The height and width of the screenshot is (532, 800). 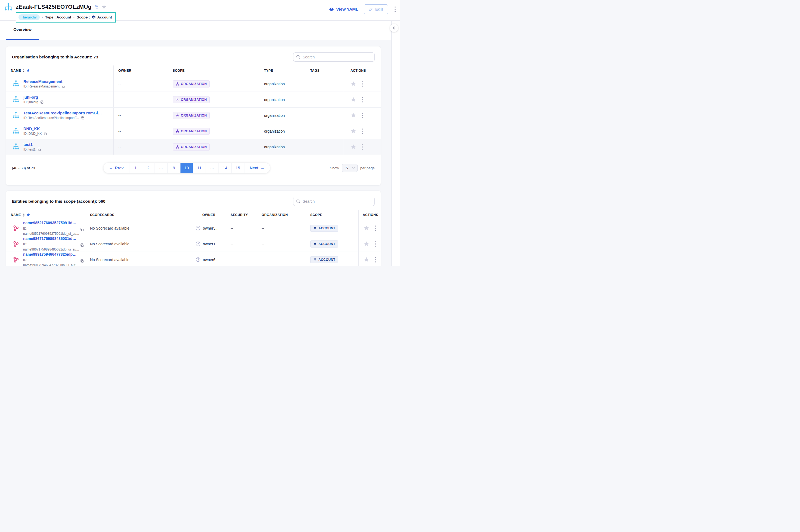 I want to click on page-button: 9, so click(x=174, y=168).